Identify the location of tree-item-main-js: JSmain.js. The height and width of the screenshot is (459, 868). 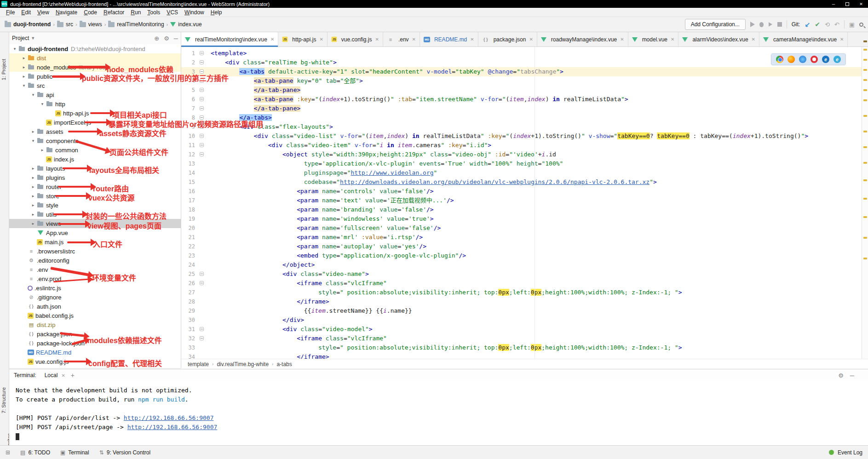
(95, 242).